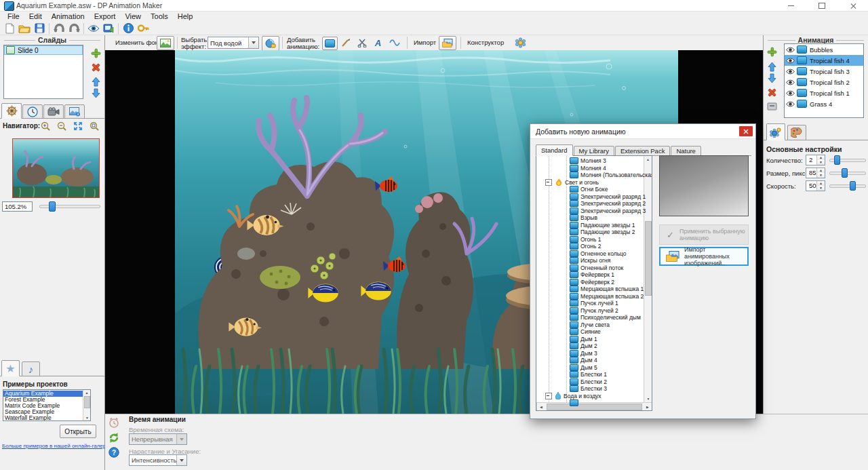 The width and height of the screenshot is (868, 470). I want to click on delete-animation-button, so click(772, 92).